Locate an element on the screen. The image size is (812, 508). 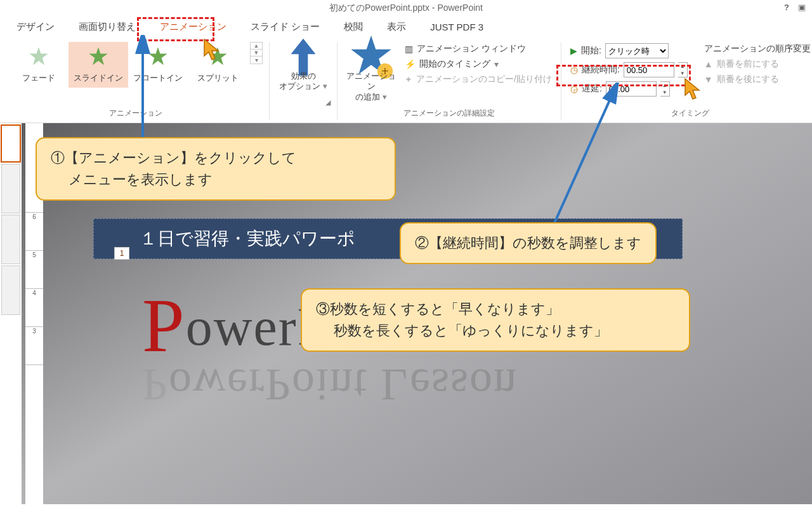
duration-row: ◷ 継続時間: ▲▼ is located at coordinates (629, 70).